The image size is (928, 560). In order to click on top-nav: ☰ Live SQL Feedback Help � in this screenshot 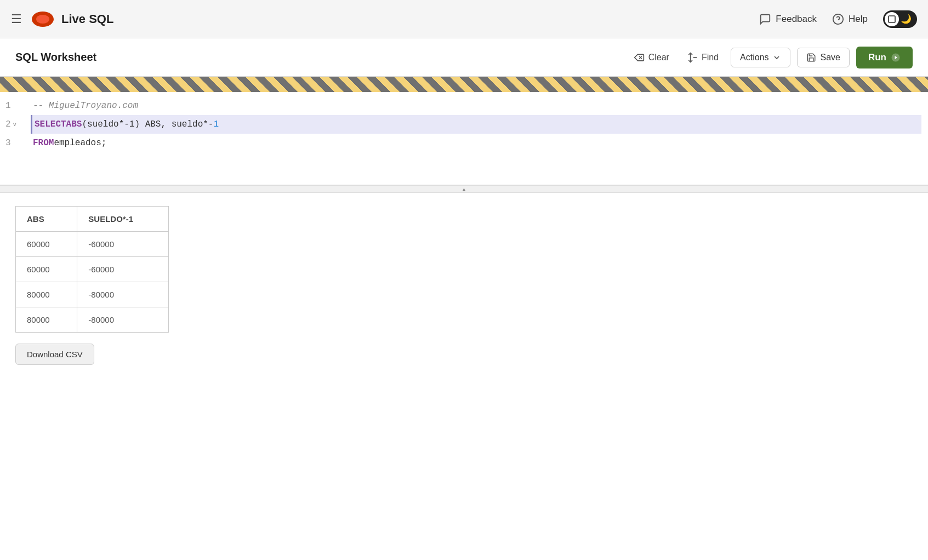, I will do `click(464, 19)`.